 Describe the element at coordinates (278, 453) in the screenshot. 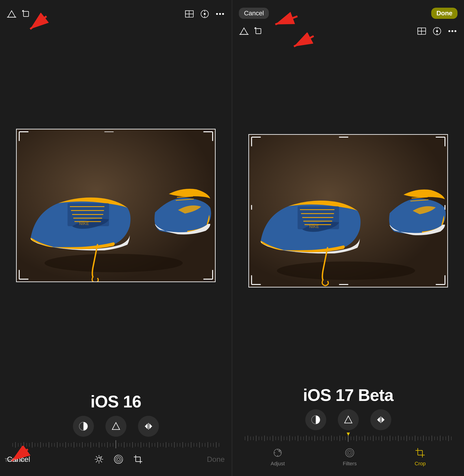

I see `adjust-icon` at that location.